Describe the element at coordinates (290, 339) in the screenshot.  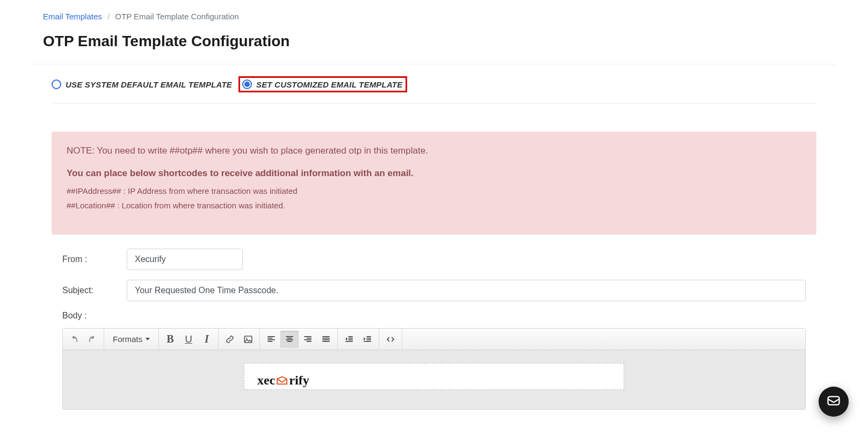
I see `align-center-icon` at that location.